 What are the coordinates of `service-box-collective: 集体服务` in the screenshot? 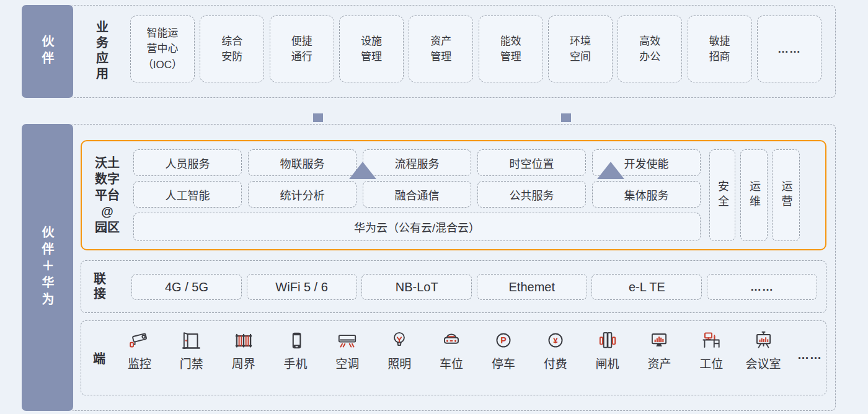 It's located at (646, 195).